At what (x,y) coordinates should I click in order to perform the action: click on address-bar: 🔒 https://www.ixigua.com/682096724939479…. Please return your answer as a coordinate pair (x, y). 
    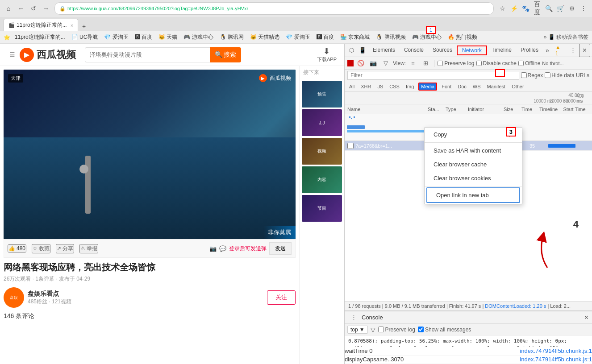
    Looking at the image, I should click on (274, 8).